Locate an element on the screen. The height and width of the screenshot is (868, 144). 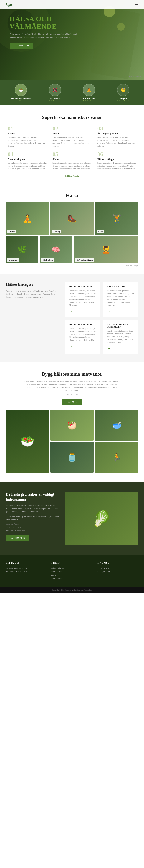
habit-title: Hydrat is located at coordinates (27, 133).